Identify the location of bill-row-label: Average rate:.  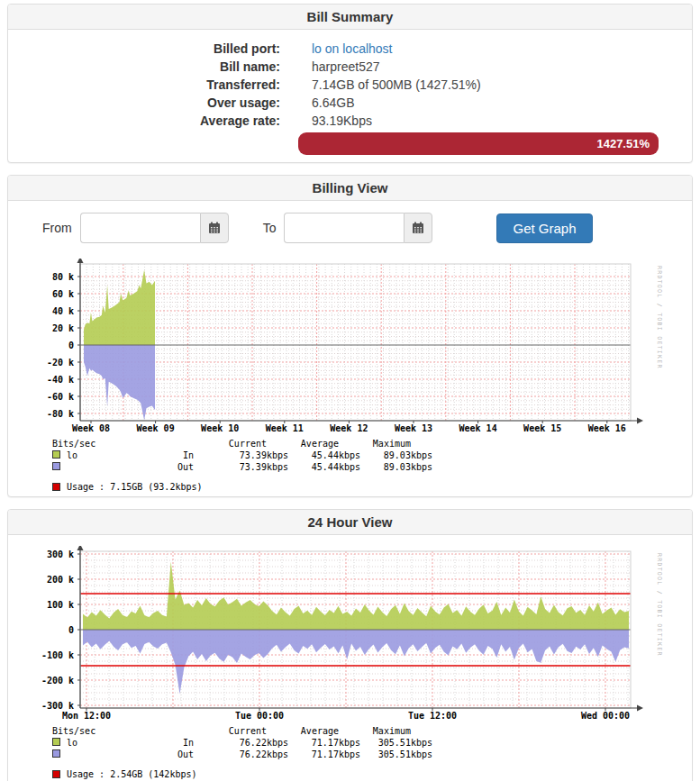
(151, 121).